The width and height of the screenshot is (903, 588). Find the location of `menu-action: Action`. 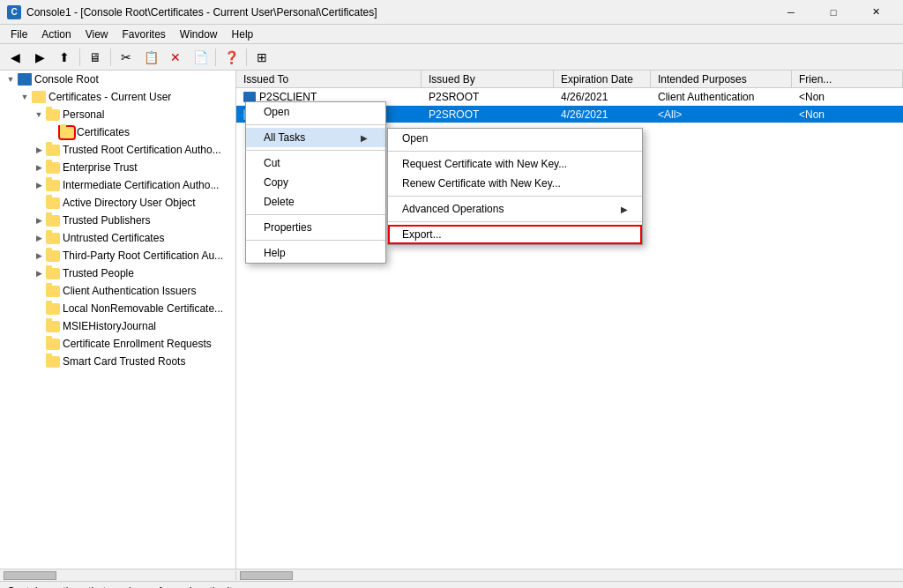

menu-action: Action is located at coordinates (56, 34).